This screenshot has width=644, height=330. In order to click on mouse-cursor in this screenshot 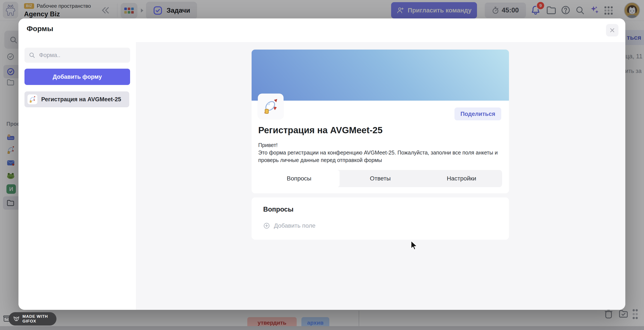, I will do `click(414, 245)`.